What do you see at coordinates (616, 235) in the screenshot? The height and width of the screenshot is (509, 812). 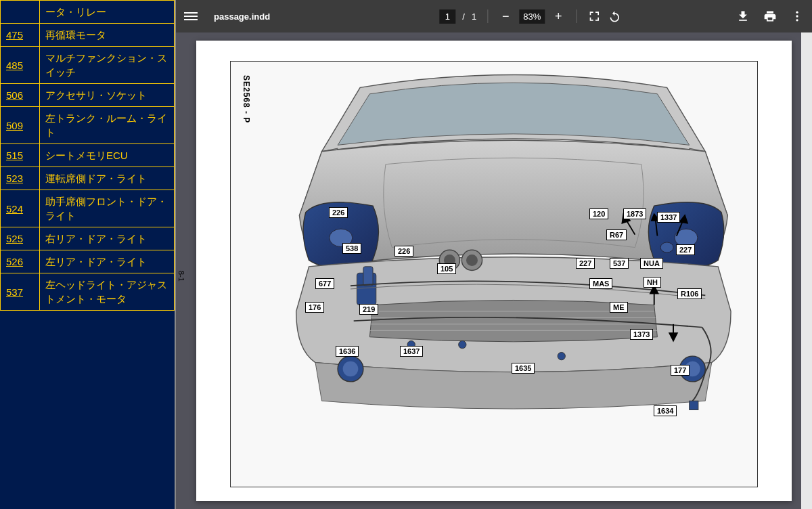 I see `diagram-label: R67` at bounding box center [616, 235].